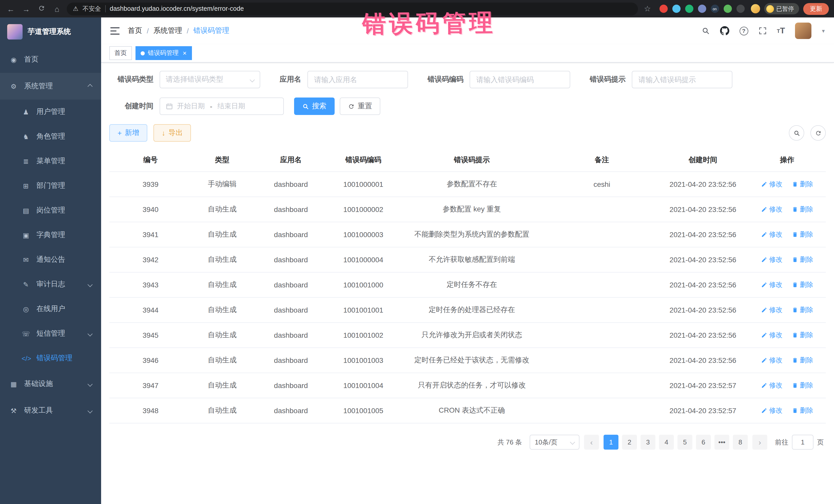 The width and height of the screenshot is (834, 504). What do you see at coordinates (823, 31) in the screenshot?
I see `chevron-down-icon: ▾` at bounding box center [823, 31].